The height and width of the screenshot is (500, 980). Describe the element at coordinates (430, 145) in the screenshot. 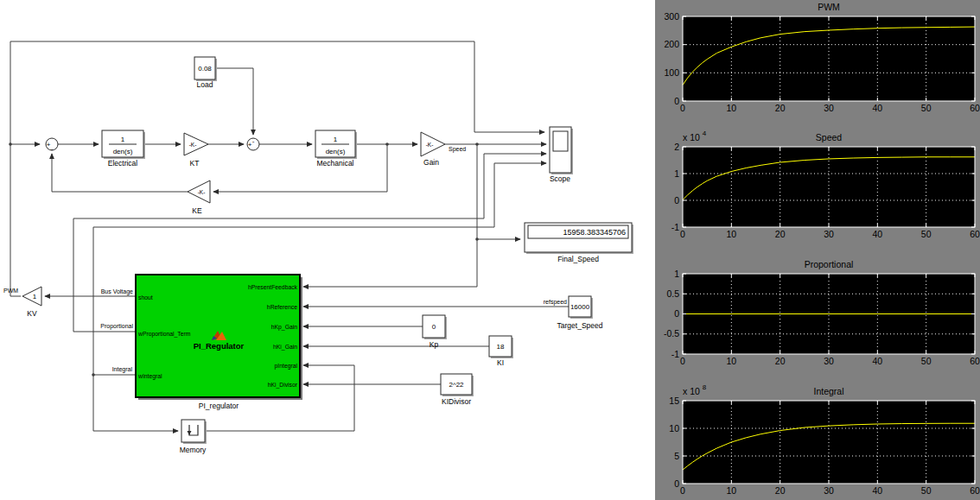

I see `gain-value: -K-` at that location.